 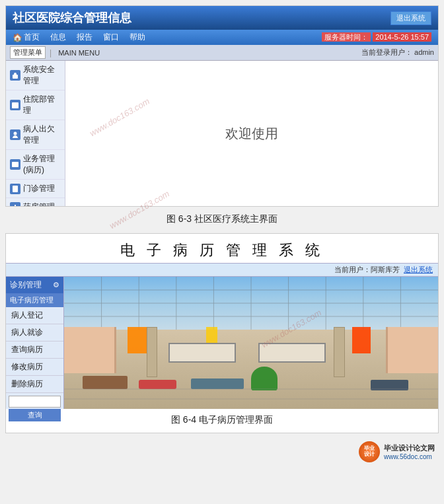 I want to click on business-icon, so click(x=15, y=164).